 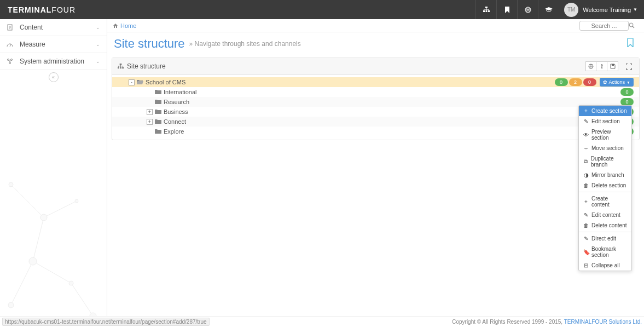 I want to click on search-input, so click(x=604, y=26).